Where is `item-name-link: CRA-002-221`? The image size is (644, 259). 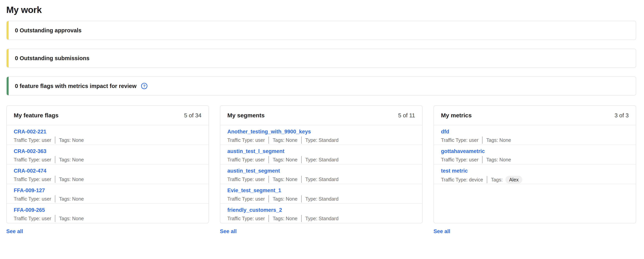 item-name-link: CRA-002-221 is located at coordinates (30, 132).